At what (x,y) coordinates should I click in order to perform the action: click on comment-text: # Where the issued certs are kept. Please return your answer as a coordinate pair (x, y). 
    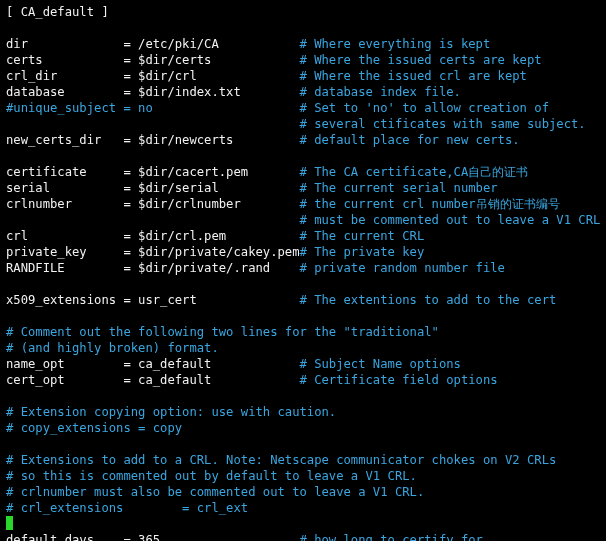
    Looking at the image, I should click on (421, 60).